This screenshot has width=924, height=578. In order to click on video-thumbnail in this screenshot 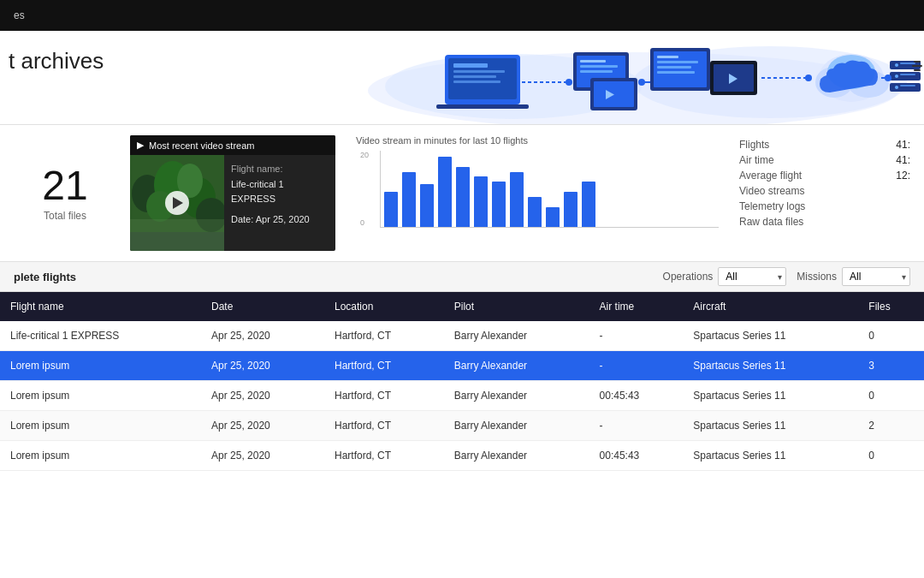, I will do `click(177, 203)`.